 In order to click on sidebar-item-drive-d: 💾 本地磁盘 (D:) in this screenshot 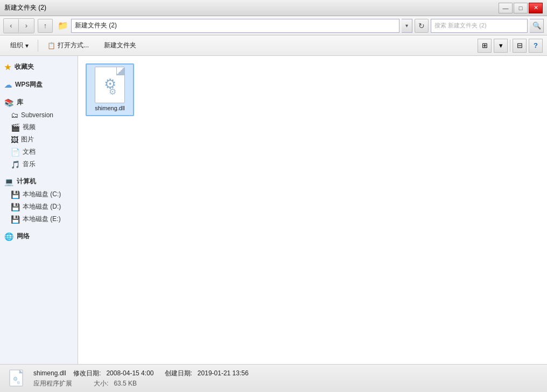, I will do `click(39, 206)`.